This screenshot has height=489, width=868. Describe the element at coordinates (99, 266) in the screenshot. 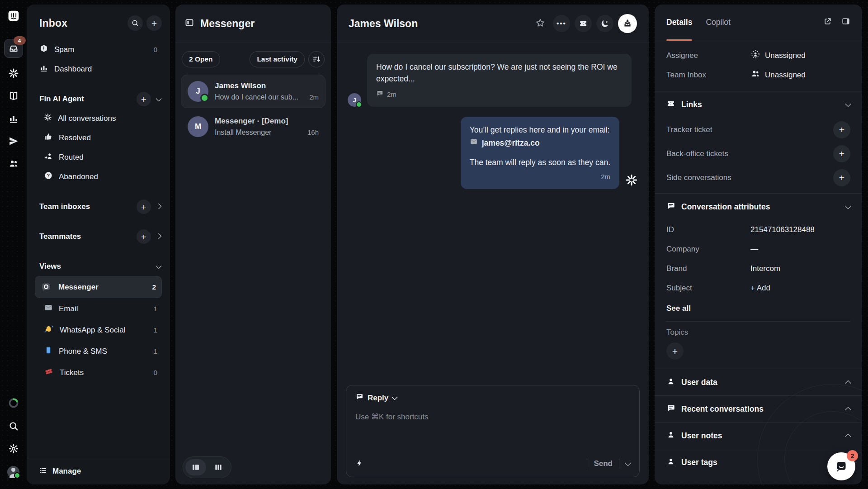

I see `views-header: Views` at that location.